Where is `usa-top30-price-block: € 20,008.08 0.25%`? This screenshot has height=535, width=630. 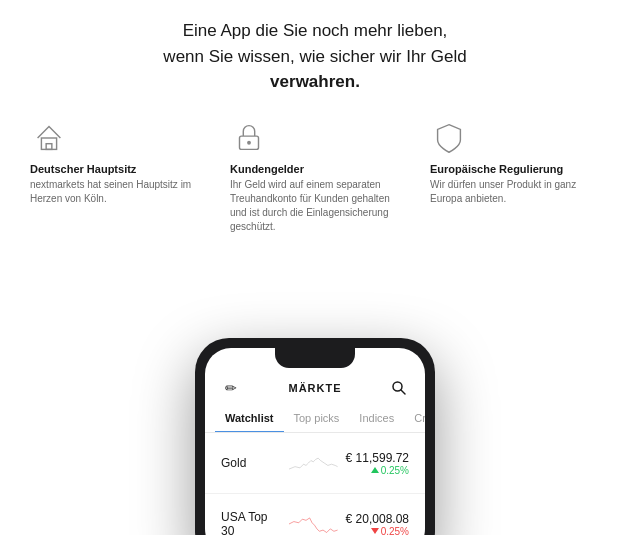
usa-top30-price-block: € 20,008.08 0.25% is located at coordinates (378, 524).